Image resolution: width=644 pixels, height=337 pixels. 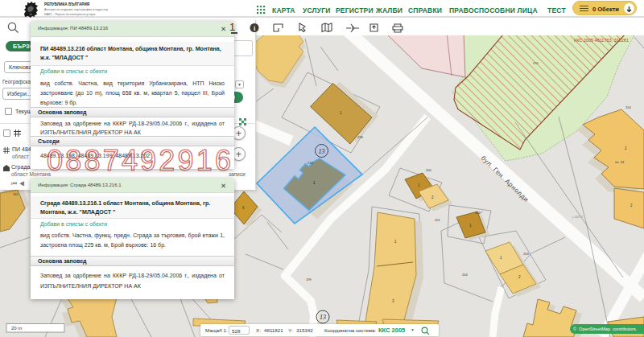 I want to click on svg-text: 200, so click(x=428, y=171).